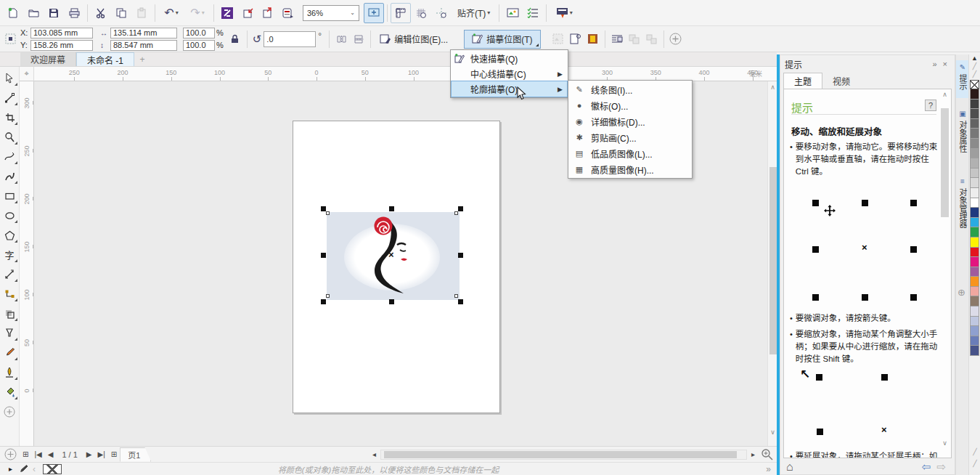 The height and width of the screenshot is (475, 980). I want to click on propbar-customize-button, so click(676, 39).